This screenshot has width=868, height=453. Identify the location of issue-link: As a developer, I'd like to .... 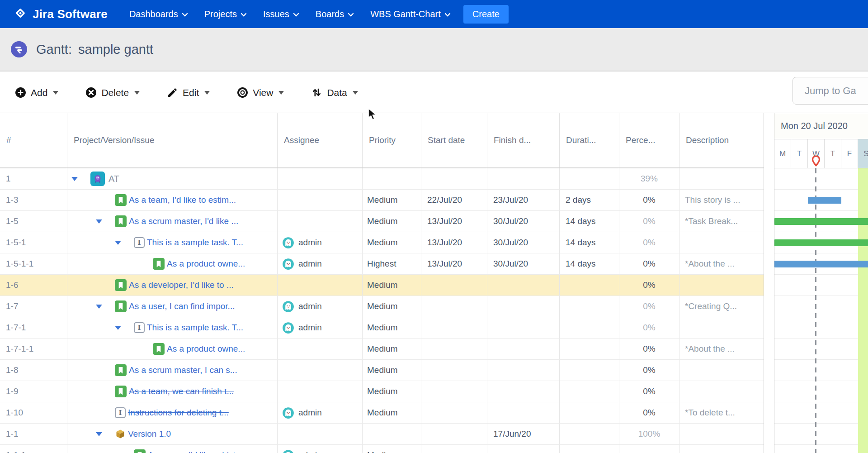
(181, 285).